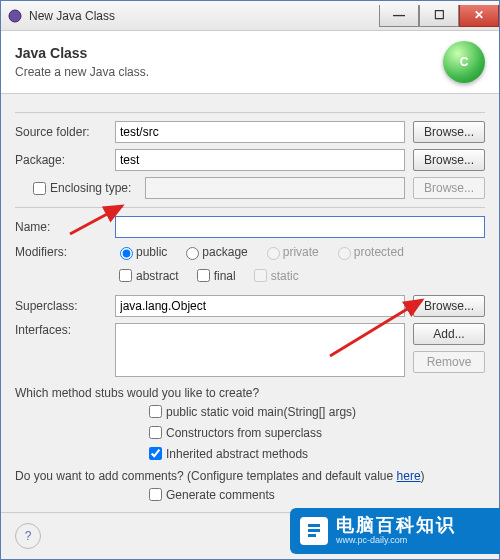 This screenshot has height=560, width=500. I want to click on comments-question: Do you want to add comments? (Configure …, so click(250, 476).